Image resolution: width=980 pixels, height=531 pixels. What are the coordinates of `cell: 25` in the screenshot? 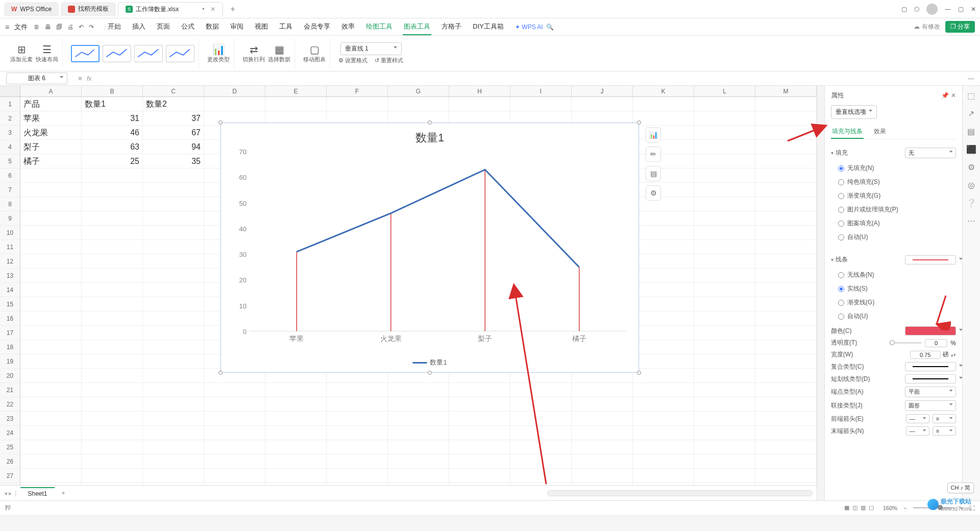 It's located at (112, 161).